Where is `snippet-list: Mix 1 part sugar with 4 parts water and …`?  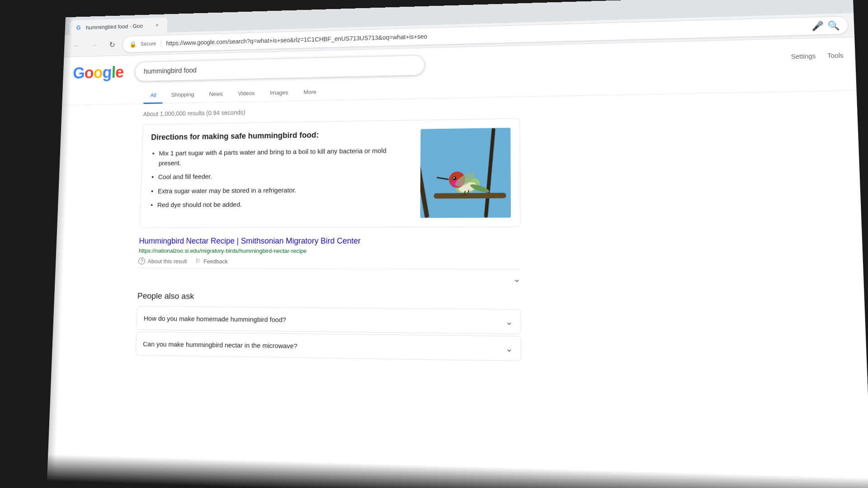 snippet-list: Mix 1 part sugar with 4 parts water and … is located at coordinates (280, 178).